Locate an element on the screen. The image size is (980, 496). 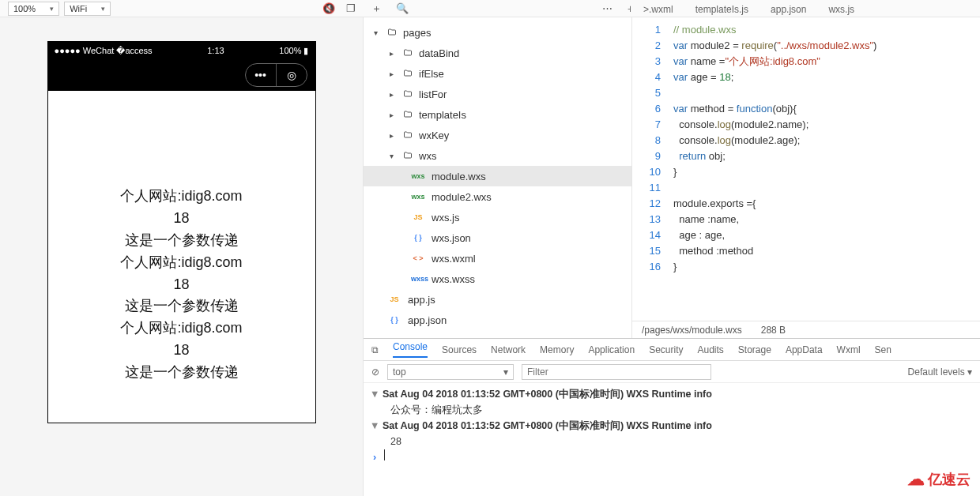
tree-file: wxsmodule2.wxs is located at coordinates (498, 197).